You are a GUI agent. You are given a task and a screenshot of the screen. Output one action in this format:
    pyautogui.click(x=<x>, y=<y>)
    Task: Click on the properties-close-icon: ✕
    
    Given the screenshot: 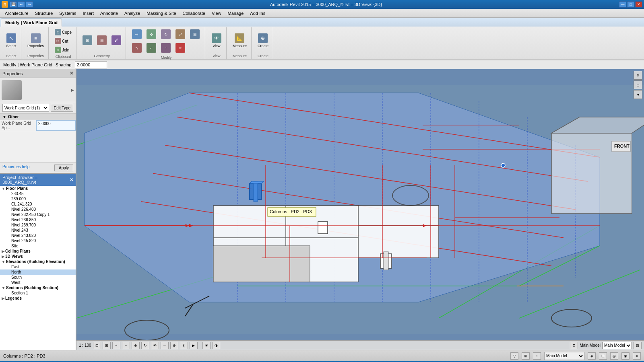 What is the action you would take?
    pyautogui.click(x=72, y=73)
    